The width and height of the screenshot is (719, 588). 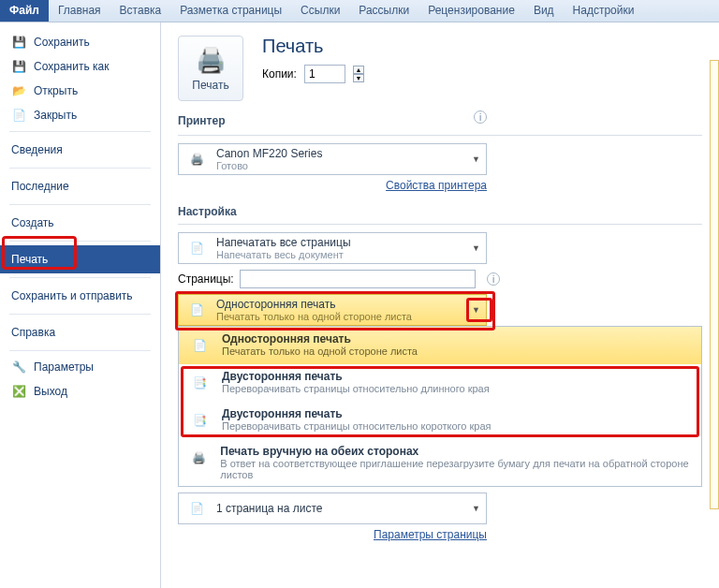 I want to click on save-as-icon: 💾, so click(x=19, y=66).